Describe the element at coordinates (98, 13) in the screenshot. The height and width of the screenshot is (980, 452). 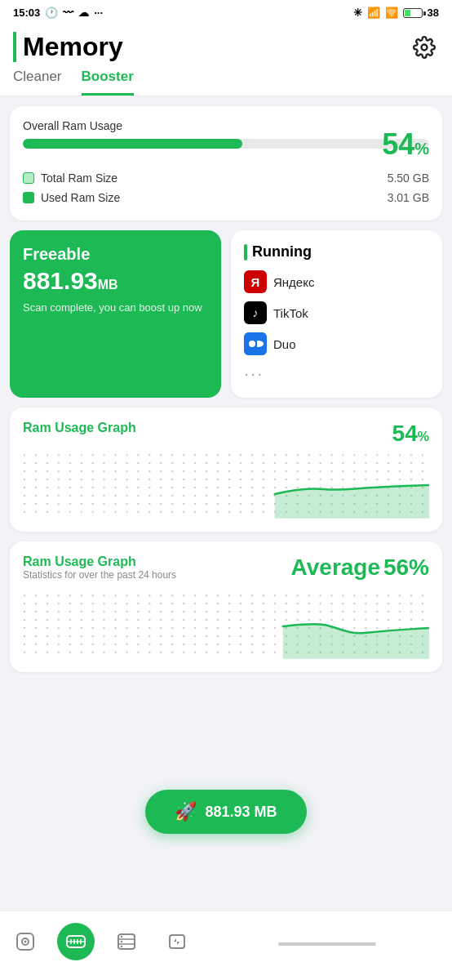
I see `dots-icon: ···` at that location.